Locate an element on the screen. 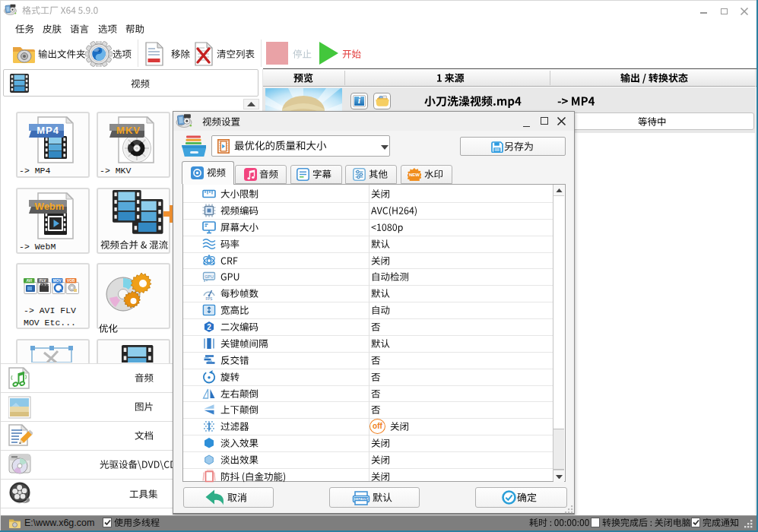 This screenshot has height=532, width=758. svg-text: DEFAULT is located at coordinates (362, 499).